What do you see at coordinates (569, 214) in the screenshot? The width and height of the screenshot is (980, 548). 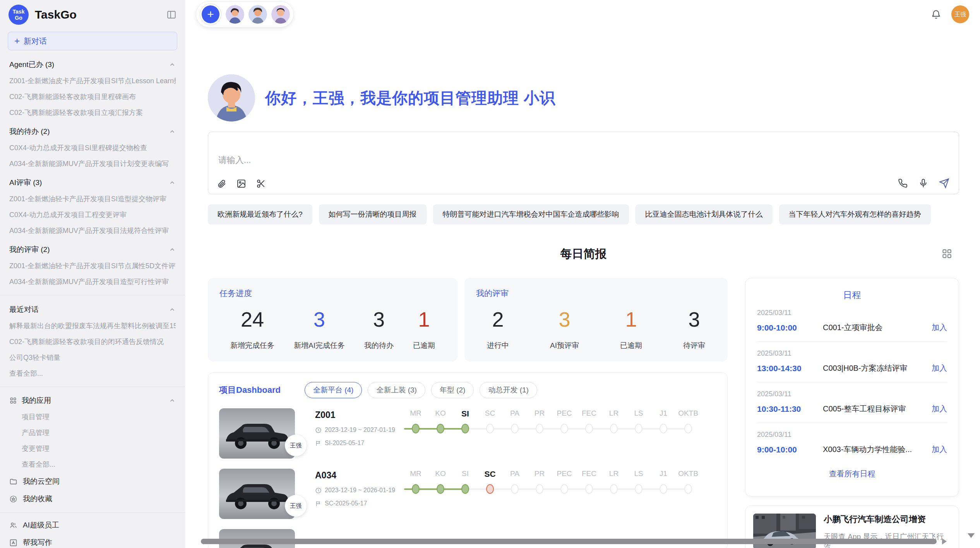 I see `suggestion-chips: 欧洲新规最近颁布了什么?如何写一份清晰的项目周报特朗普可能对进口汽车增税会对中国…` at bounding box center [569, 214].